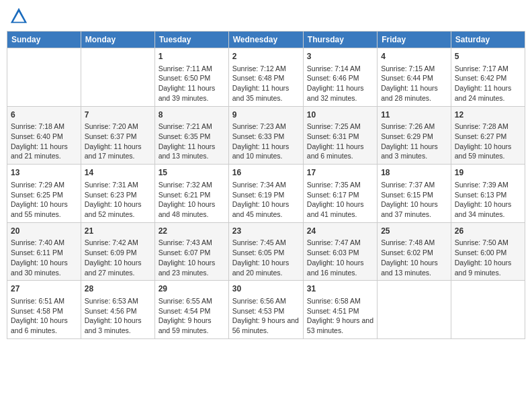 The width and height of the screenshot is (532, 411). Describe the element at coordinates (44, 116) in the screenshot. I see `day-number: 6` at that location.